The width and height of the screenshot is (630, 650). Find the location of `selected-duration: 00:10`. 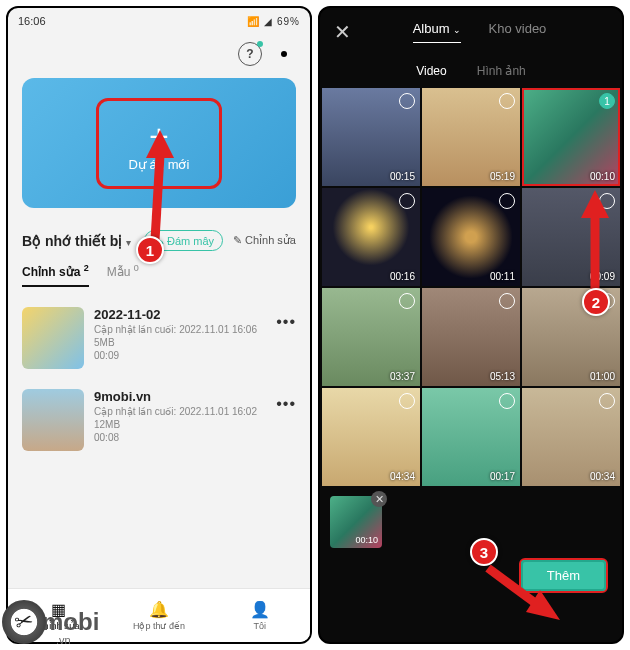

selected-duration: 00:10 is located at coordinates (366, 540).